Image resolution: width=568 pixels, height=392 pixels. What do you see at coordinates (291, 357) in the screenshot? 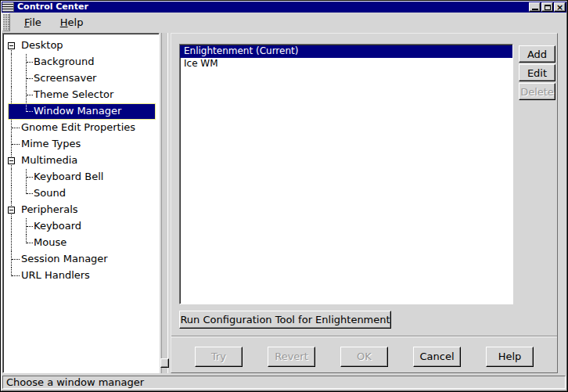
I see `revert-button: Revert` at bounding box center [291, 357].